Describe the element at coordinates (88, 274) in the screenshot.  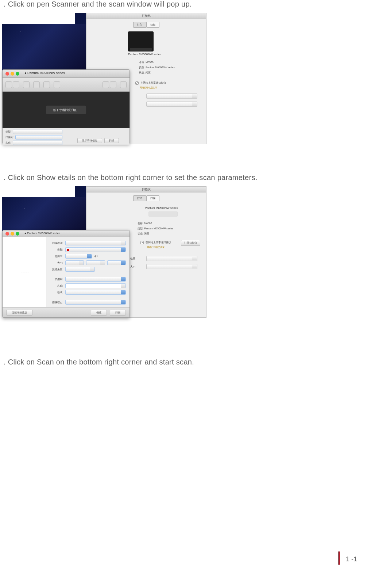
I see `scan-form: 扫描模式: 类型: 分辨率:dpi 大小: 旋转角度: 扫描到: 名称: 格式:…` at that location.